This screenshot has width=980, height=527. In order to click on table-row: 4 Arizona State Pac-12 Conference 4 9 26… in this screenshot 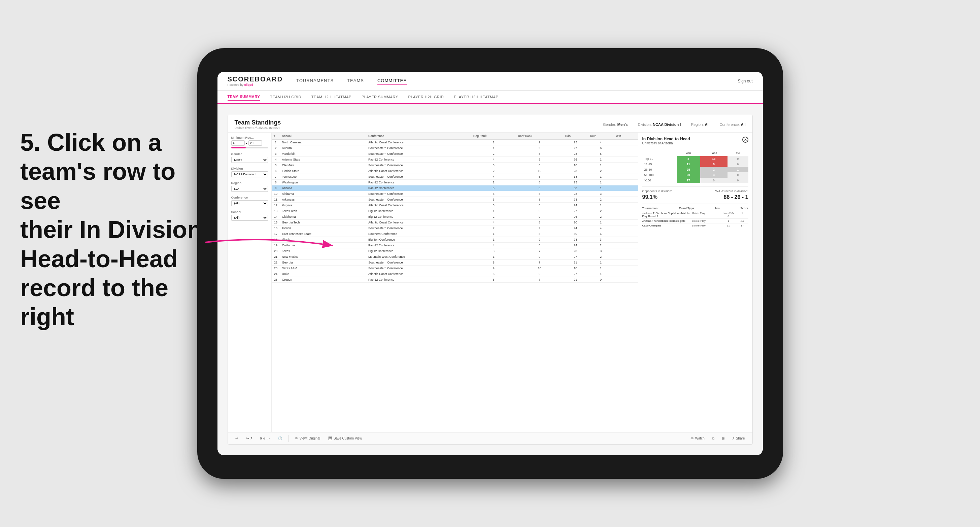, I will do `click(455, 160)`.